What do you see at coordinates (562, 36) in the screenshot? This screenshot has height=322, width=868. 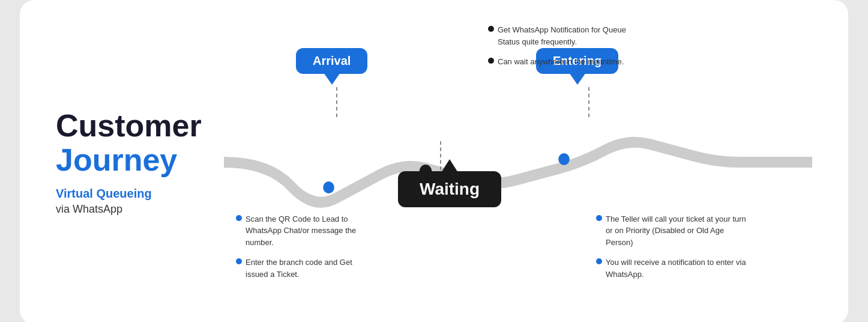 I see `note-text-queue-status: Get WhatsApp Notification for Queue Stat…` at bounding box center [562, 36].